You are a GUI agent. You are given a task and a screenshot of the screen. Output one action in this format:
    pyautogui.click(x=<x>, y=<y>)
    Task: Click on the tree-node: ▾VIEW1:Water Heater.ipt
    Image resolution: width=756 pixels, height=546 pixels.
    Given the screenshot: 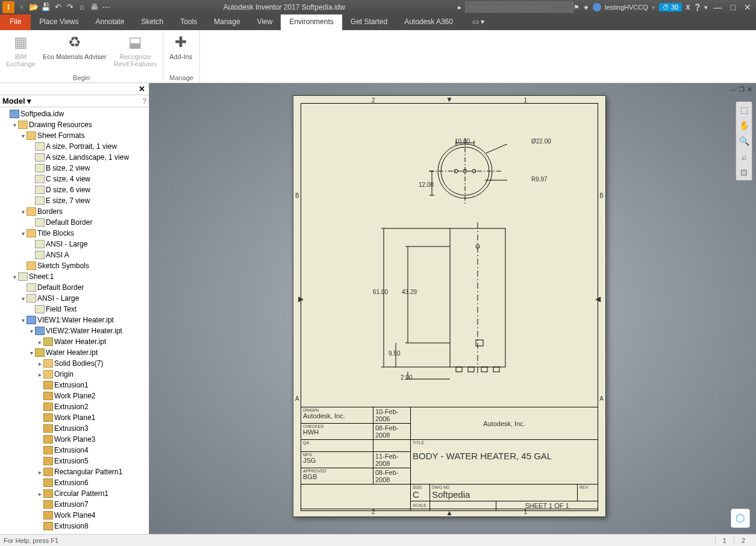 What is the action you would take?
    pyautogui.click(x=76, y=320)
    